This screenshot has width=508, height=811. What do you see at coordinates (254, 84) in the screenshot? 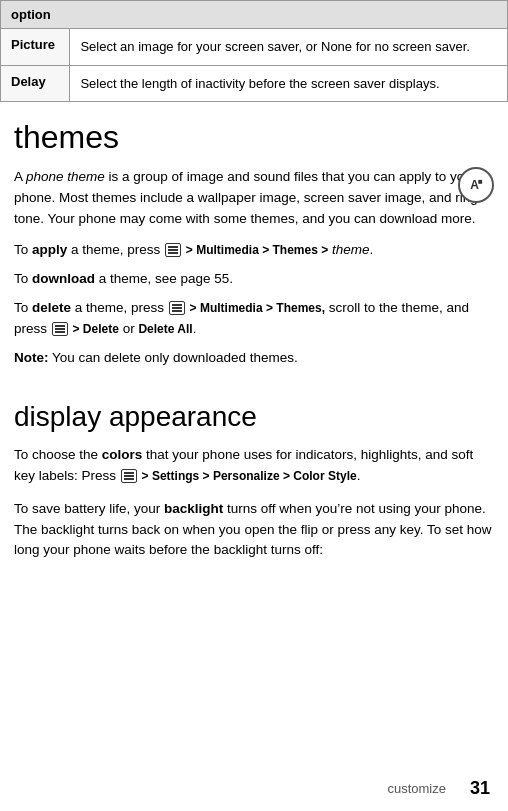
I see `table-row: Delay Select the length of inactivity be…` at bounding box center [254, 84].